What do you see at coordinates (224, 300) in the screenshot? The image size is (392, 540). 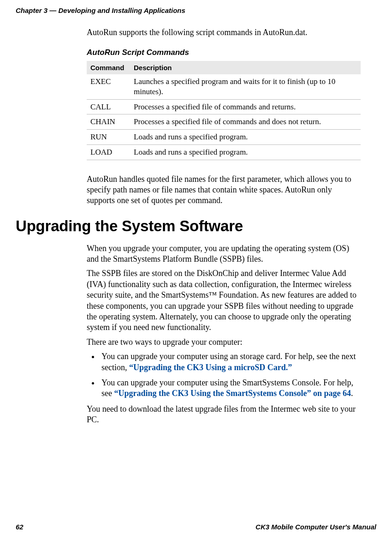 I see `paragraph: The SSPB files are stored on the DiskOnC…` at bounding box center [224, 300].